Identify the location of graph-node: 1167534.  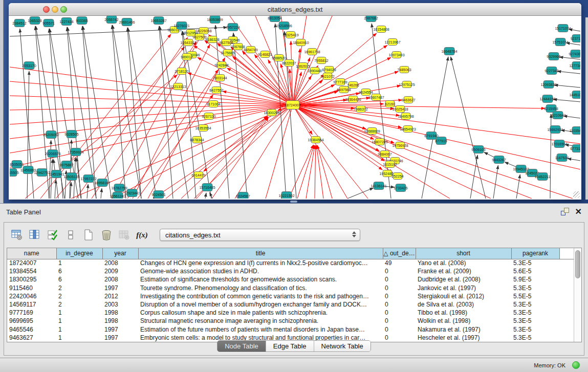
(562, 158).